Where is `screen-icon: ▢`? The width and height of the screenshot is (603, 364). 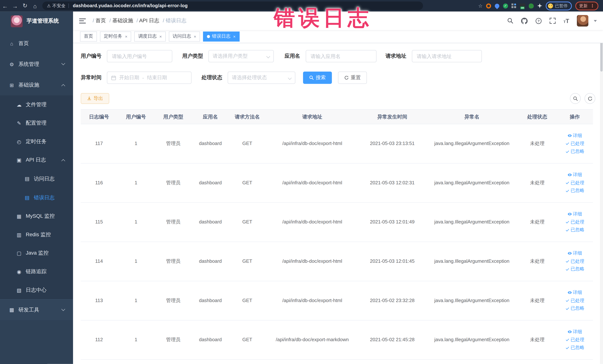
screen-icon: ▢ is located at coordinates (19, 253).